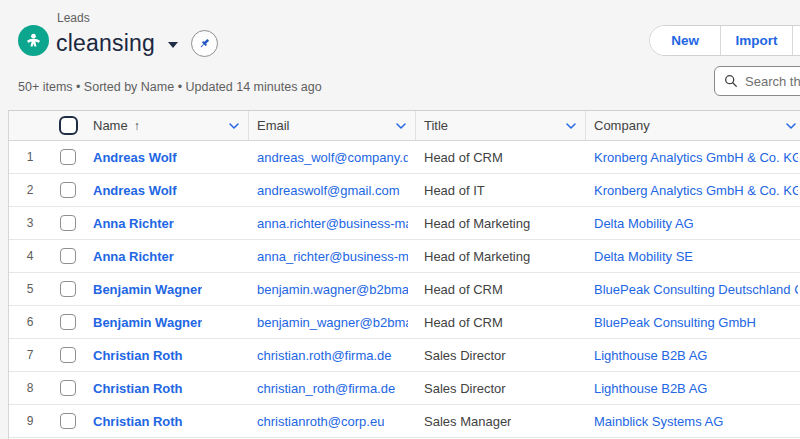 The image size is (800, 439). I want to click on company-link: Delta Mobility SE, so click(644, 256).